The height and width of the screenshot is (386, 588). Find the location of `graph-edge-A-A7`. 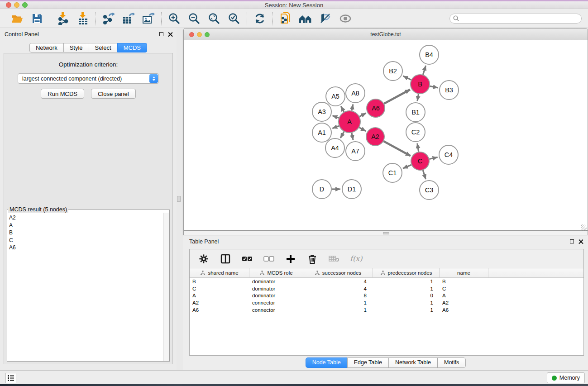

graph-edge-A-A7 is located at coordinates (352, 137).